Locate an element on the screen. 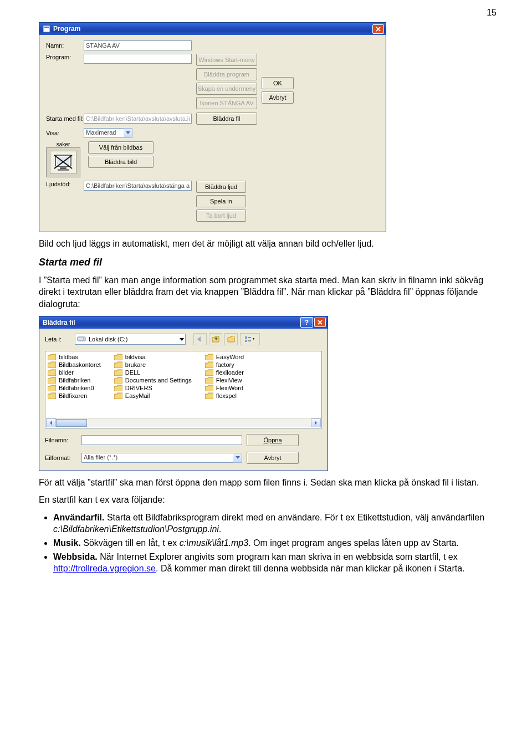 This screenshot has height=756, width=532. bladdra-fil-button: Bläddra fil is located at coordinates (227, 119).